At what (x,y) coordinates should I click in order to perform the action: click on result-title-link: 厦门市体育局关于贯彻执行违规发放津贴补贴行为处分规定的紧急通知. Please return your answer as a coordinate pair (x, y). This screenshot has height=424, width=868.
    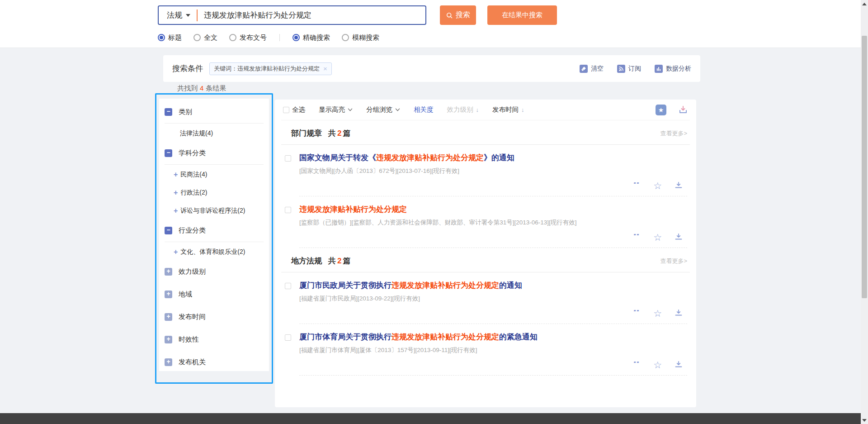
    Looking at the image, I should click on (493, 337).